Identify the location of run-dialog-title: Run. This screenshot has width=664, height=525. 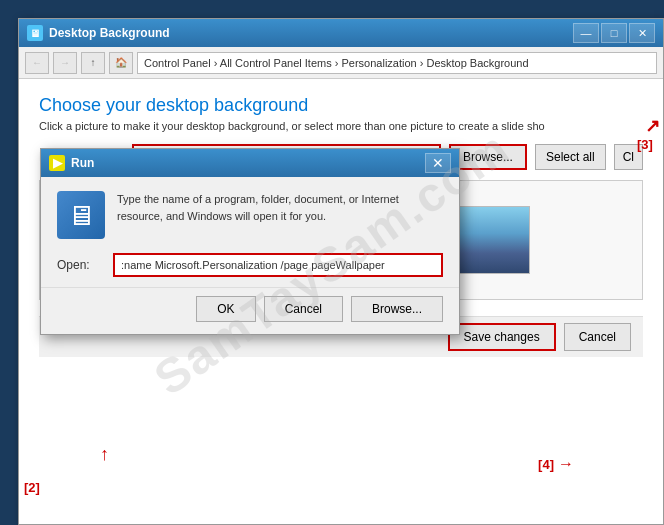
(82, 163).